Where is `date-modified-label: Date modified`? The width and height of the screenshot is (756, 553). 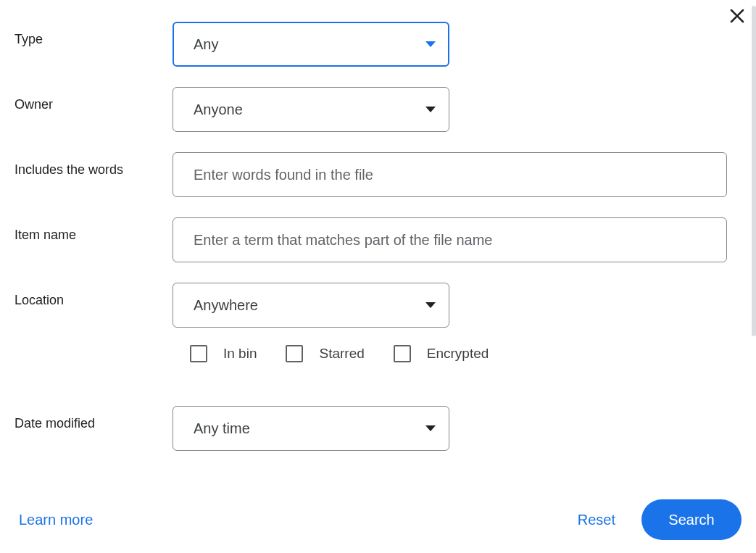 date-modified-label: Date modified is located at coordinates (94, 419).